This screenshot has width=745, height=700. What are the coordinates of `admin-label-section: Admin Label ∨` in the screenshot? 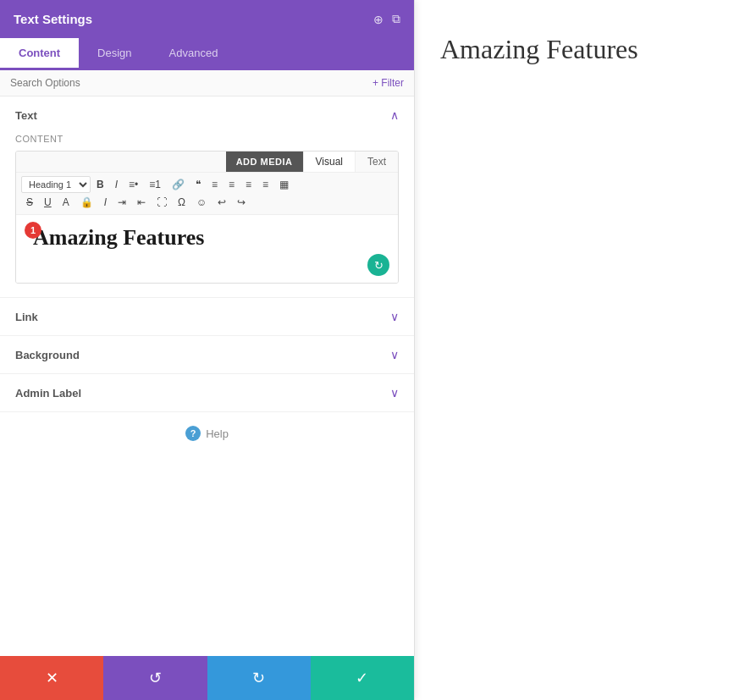 It's located at (207, 393).